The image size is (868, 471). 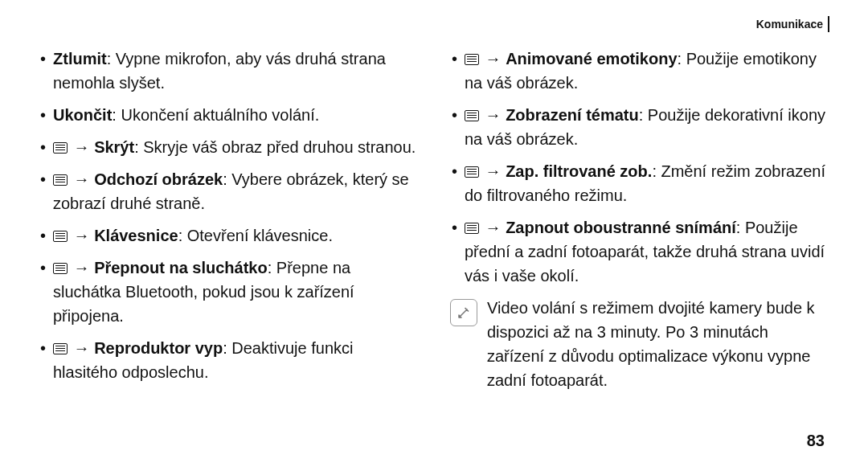 I want to click on note-block: Video volání s režimem dvojité kamery bu…, so click(x=640, y=344).